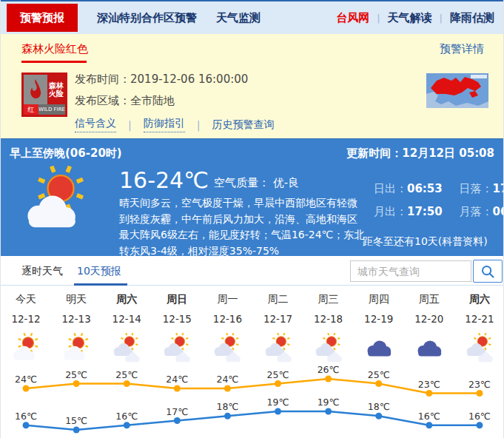  What do you see at coordinates (252, 271) in the screenshot?
I see `forecast-tabs-row: 逐时天气 10天预报` at bounding box center [252, 271].